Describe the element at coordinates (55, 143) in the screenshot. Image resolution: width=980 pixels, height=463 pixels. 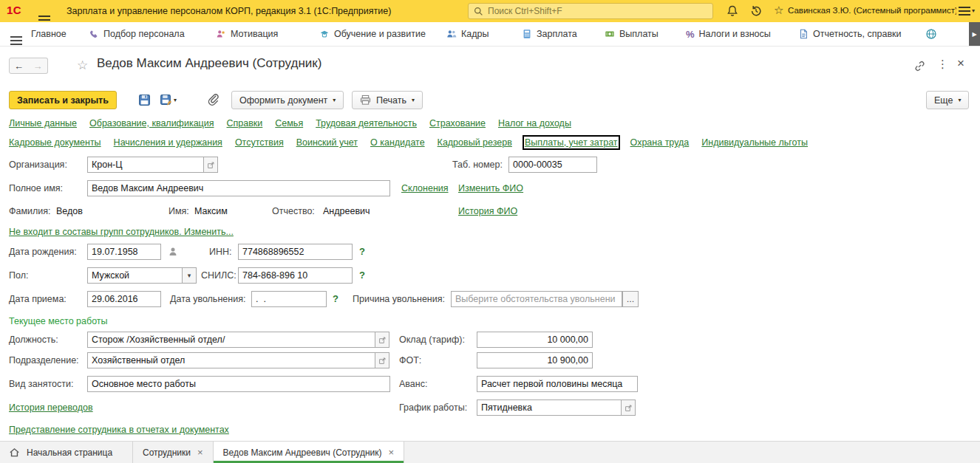
I see `nav-link-hr-documents: Кадровые документы` at that location.